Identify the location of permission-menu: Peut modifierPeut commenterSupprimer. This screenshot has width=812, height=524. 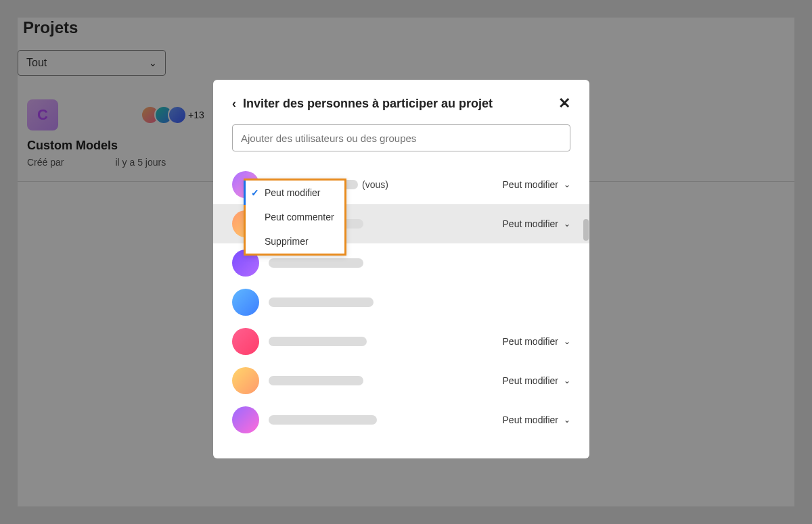
(295, 217).